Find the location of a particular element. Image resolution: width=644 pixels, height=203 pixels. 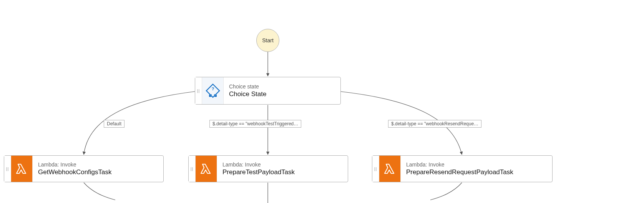

task-title: PrepareResendRequestPayloadTask is located at coordinates (460, 172).